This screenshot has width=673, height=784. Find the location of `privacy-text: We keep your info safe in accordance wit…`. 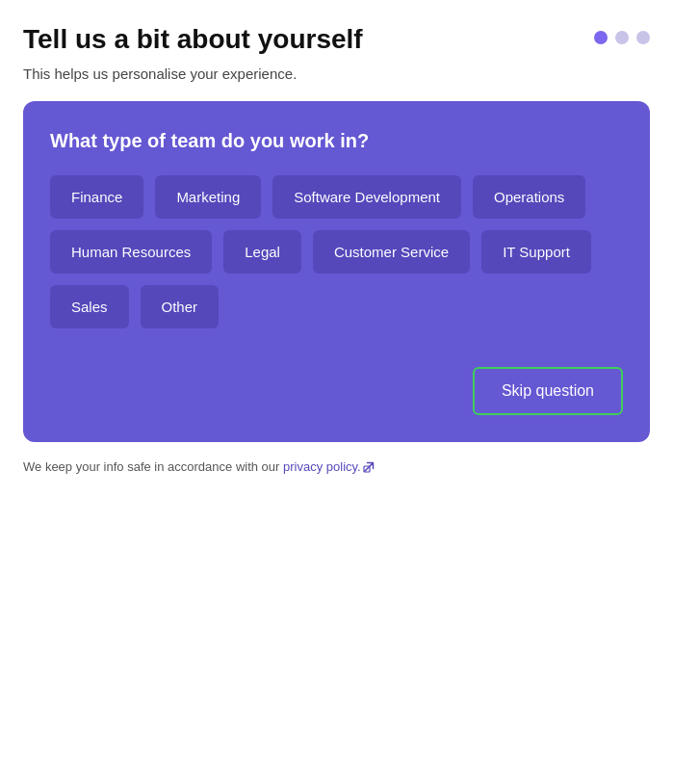

privacy-text: We keep your info safe in accordance wit… is located at coordinates (153, 466).